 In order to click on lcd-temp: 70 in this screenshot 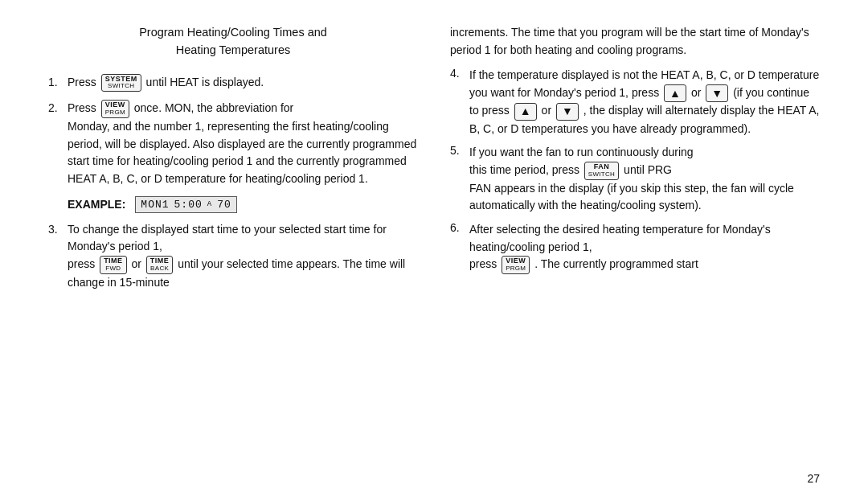, I will do `click(224, 204)`.